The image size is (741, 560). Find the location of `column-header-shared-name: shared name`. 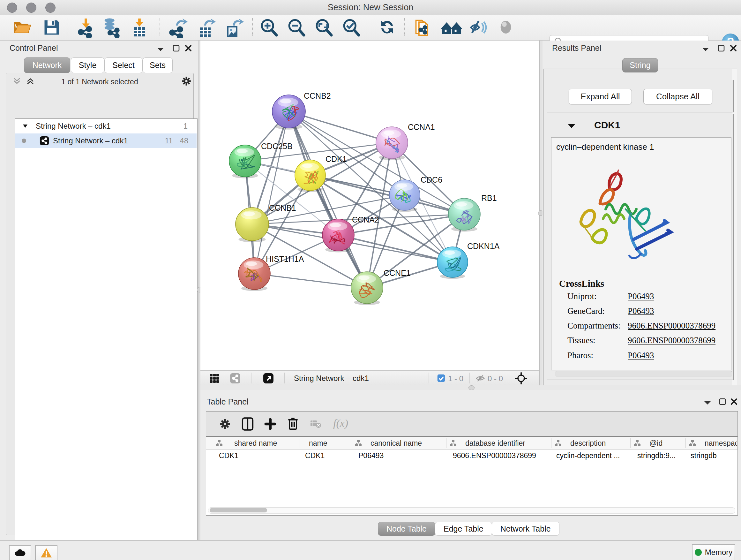

column-header-shared-name: shared name is located at coordinates (266, 443).